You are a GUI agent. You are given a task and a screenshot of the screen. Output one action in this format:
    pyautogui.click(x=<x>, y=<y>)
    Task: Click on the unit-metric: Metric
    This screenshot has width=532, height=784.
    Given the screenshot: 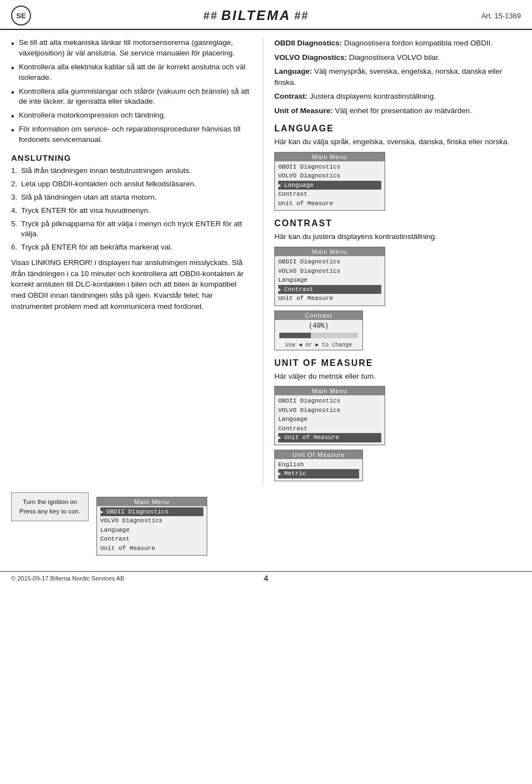 What is the action you would take?
    pyautogui.click(x=319, y=474)
    